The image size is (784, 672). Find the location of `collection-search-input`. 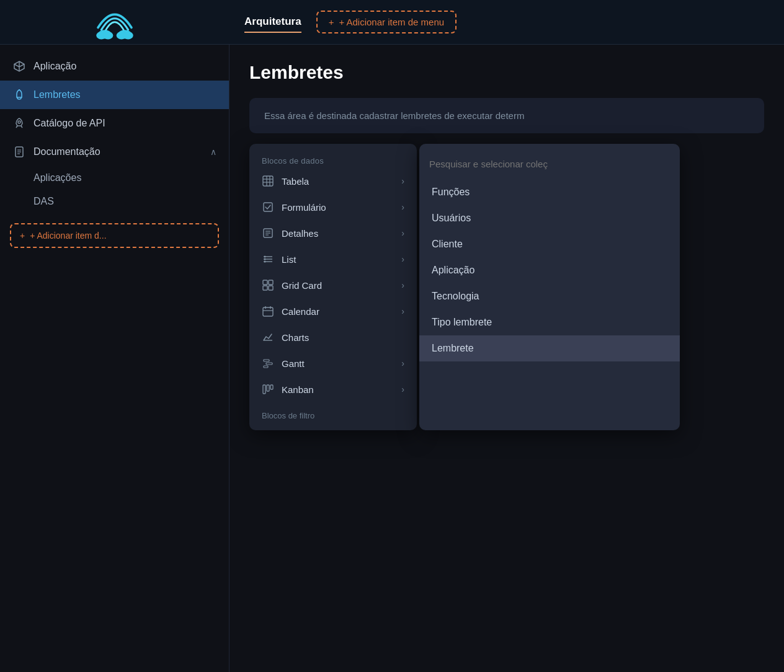

collection-search-input is located at coordinates (550, 164).